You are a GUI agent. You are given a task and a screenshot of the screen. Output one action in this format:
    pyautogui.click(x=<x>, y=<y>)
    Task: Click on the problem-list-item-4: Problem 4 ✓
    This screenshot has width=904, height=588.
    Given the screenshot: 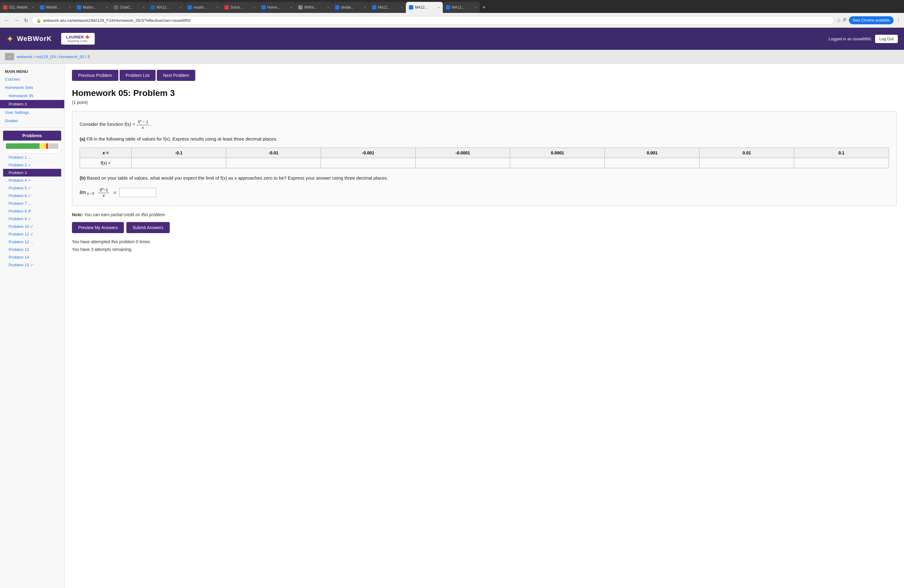 What is the action you would take?
    pyautogui.click(x=32, y=180)
    